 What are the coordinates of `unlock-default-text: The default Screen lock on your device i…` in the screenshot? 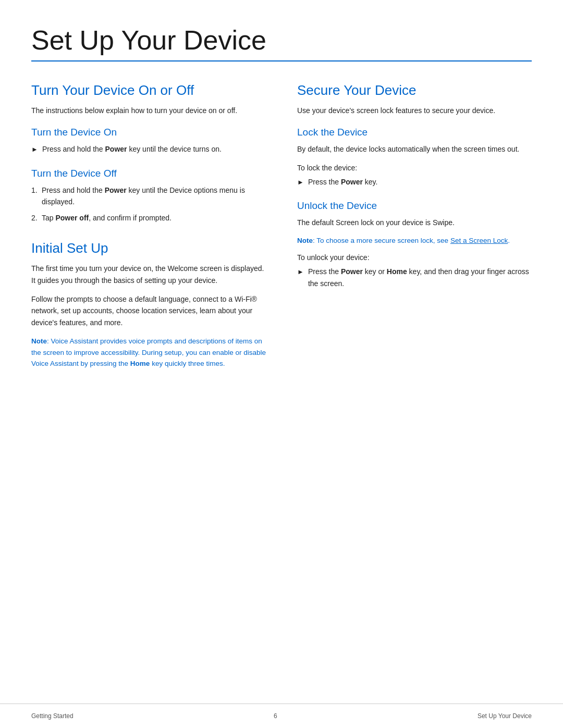 It's located at (414, 223).